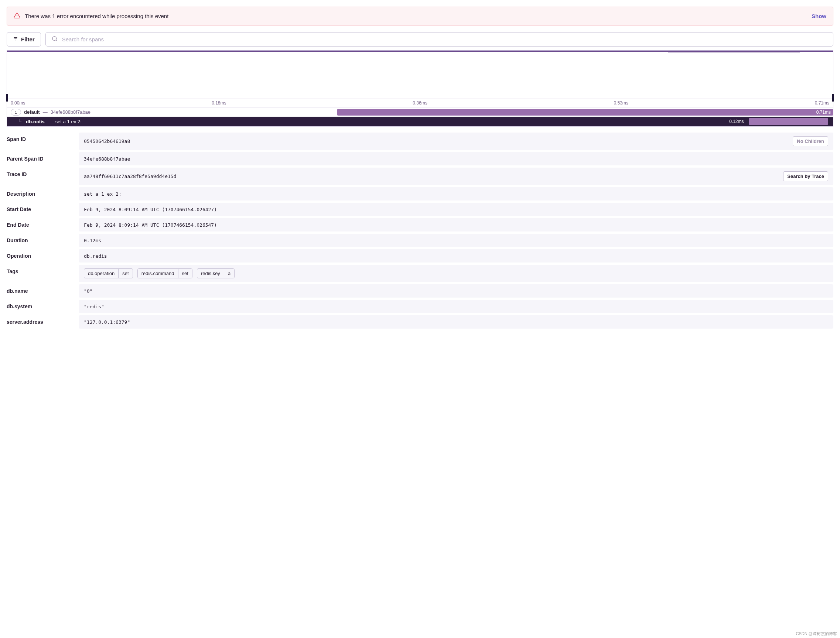 The image size is (840, 638). Describe the element at coordinates (165, 273) in the screenshot. I see `tag-pair: redis.commandset` at that location.